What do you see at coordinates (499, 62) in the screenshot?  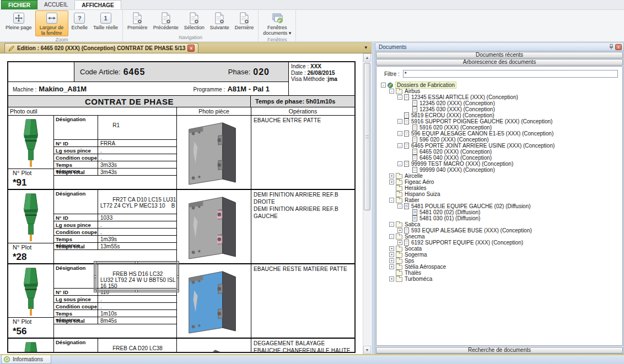 I see `arborescence-bar: Arborescence des documents` at bounding box center [499, 62].